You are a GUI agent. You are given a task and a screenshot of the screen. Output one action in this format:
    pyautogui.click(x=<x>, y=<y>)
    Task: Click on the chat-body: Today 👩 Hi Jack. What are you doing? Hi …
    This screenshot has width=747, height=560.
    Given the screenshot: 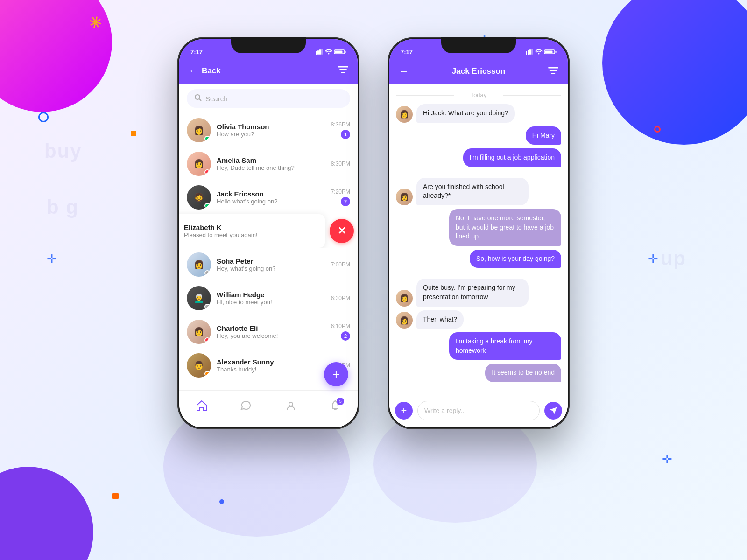 What is the action you would take?
    pyautogui.click(x=479, y=256)
    